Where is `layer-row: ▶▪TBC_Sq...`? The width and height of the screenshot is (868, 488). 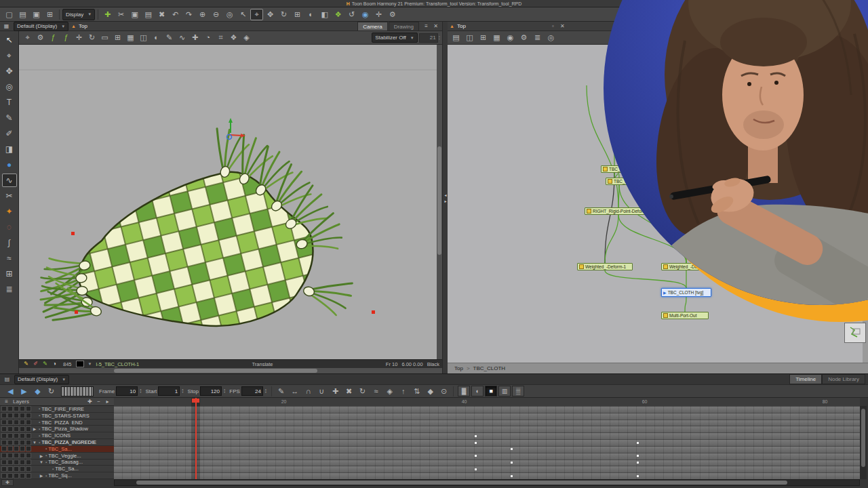 layer-row: ▶▪TBC_Sq... is located at coordinates (57, 476).